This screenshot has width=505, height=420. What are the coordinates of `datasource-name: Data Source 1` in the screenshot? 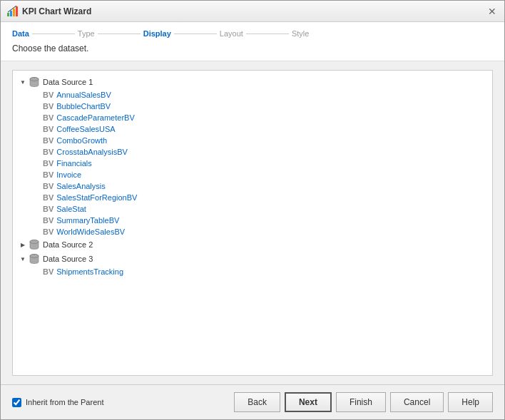 It's located at (68, 82).